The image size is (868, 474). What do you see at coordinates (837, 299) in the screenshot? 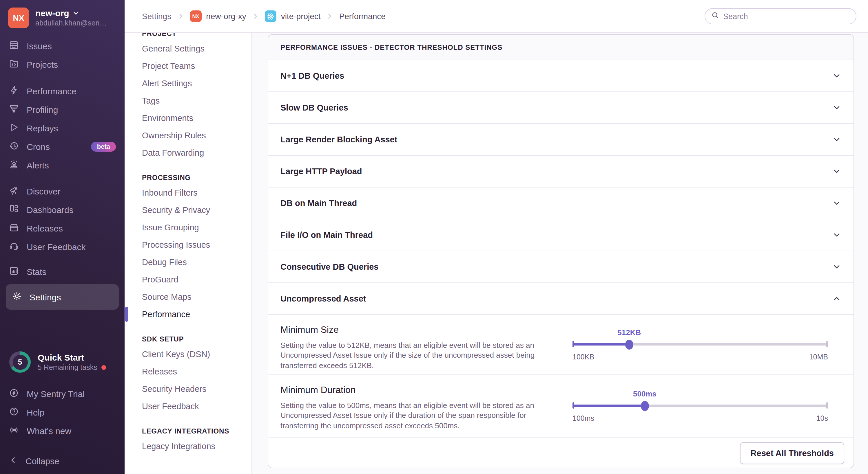
I see `chevron-up-icon` at bounding box center [837, 299].